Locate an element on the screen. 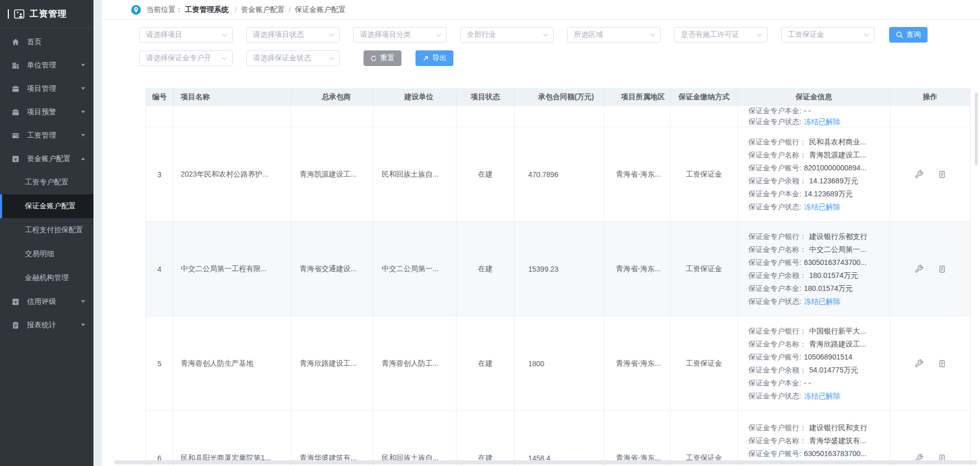 This screenshot has height=466, width=980. sidebar-subitem-label: 金融机构管理 is located at coordinates (47, 278).